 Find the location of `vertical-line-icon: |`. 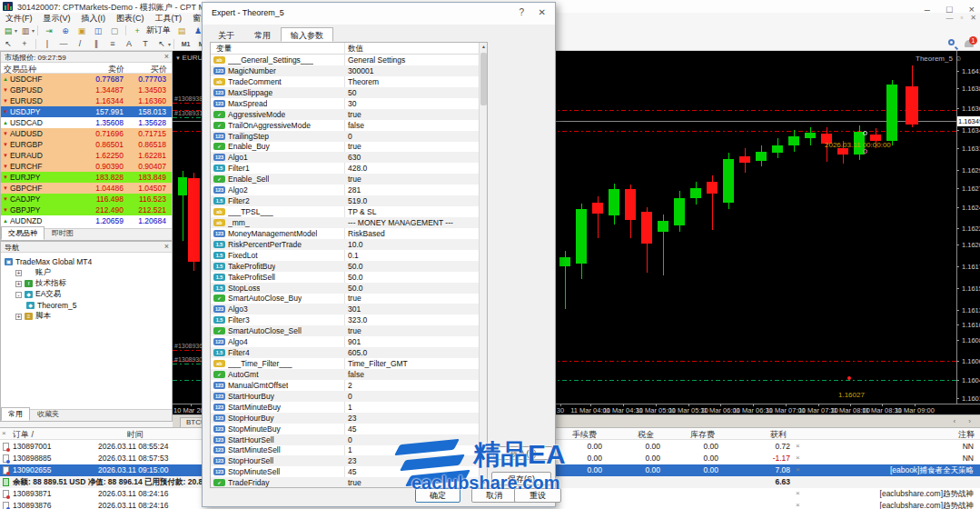

vertical-line-icon: | is located at coordinates (47, 44).